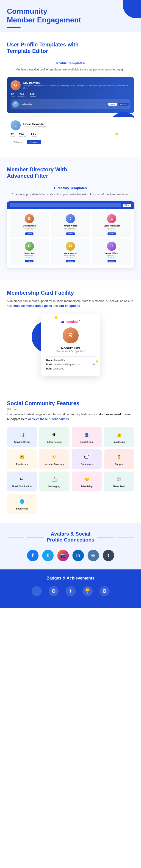 The height and width of the screenshot is (868, 141). I want to click on stat-posts: 37 Posts, so click(12, 95).